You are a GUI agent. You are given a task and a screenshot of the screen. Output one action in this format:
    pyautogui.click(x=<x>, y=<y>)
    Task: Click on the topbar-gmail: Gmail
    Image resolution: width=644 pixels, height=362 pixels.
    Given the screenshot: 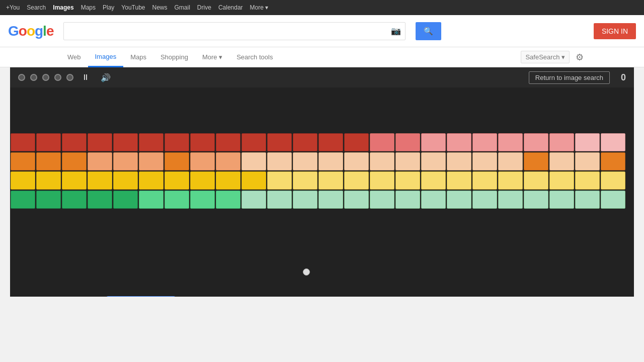 What is the action you would take?
    pyautogui.click(x=182, y=8)
    